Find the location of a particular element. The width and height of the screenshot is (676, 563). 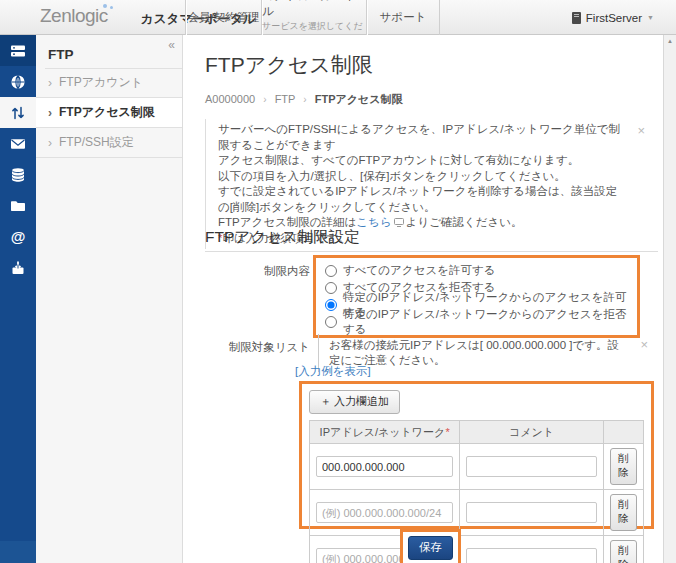

globe-icon is located at coordinates (18, 82).